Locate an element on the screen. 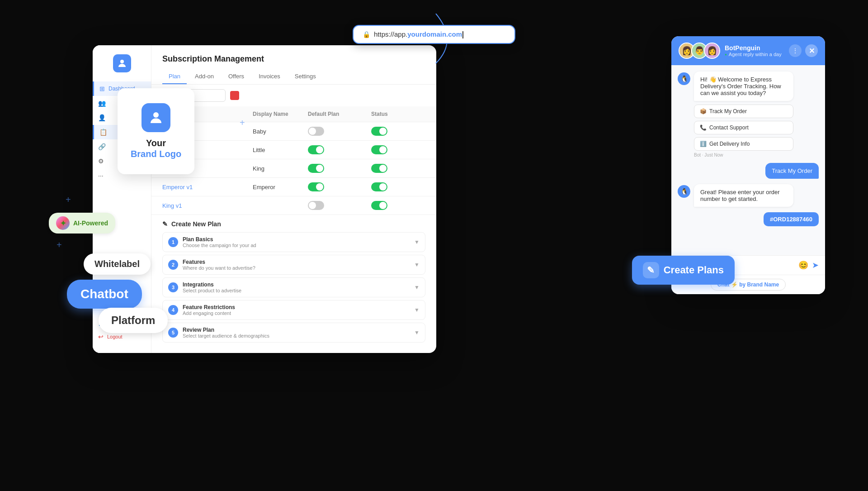  step-sub-2: Where do you want to advertise? is located at coordinates (296, 268).